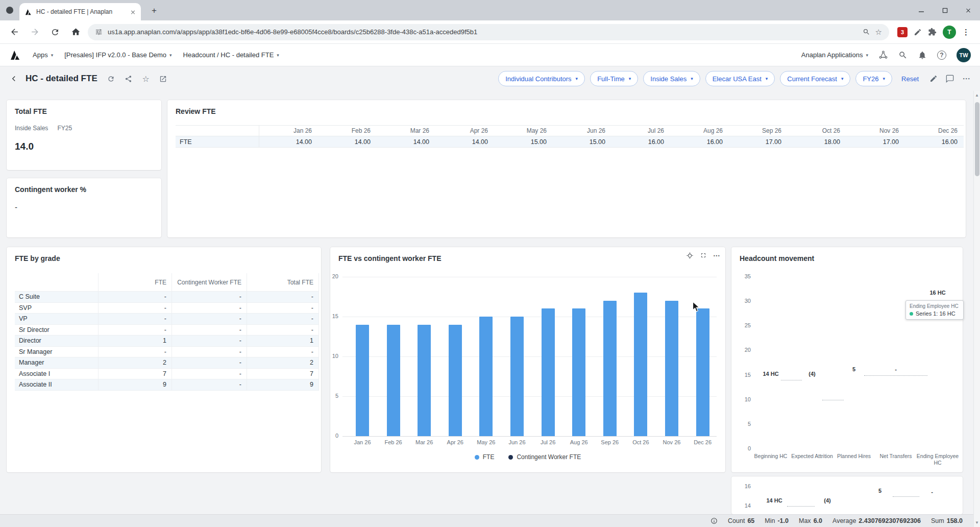  What do you see at coordinates (977, 95) in the screenshot?
I see `scroll-up-icon: ▲` at bounding box center [977, 95].